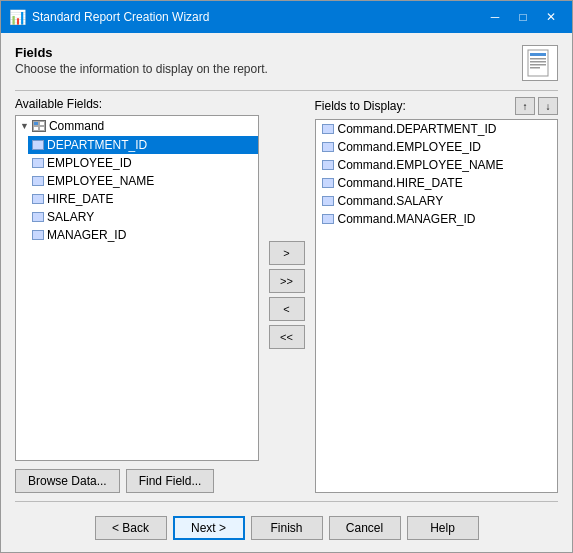 Image resolution: width=573 pixels, height=553 pixels. What do you see at coordinates (287, 281) in the screenshot?
I see `add-all-button: >>` at bounding box center [287, 281].